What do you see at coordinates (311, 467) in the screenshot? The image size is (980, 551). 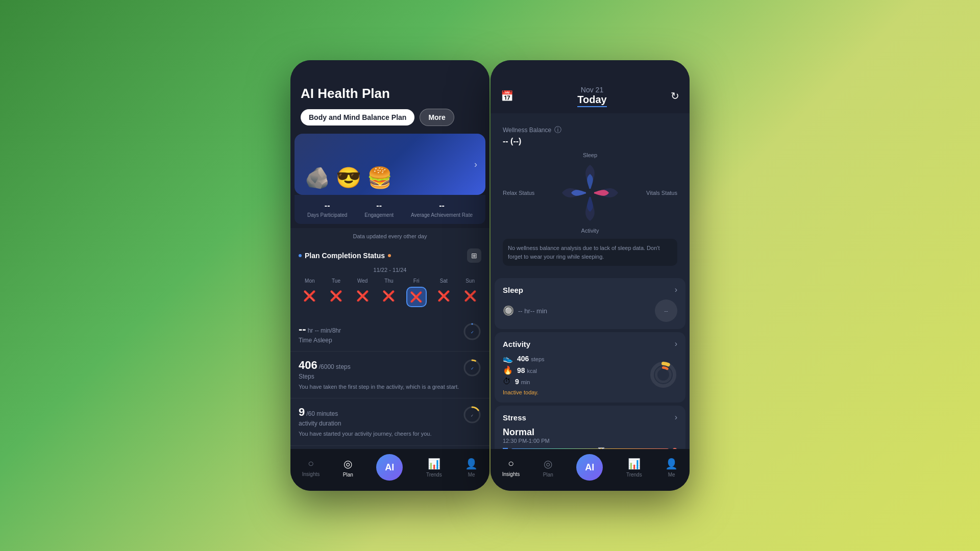 I see `left-nav-insights: ○ Insights` at bounding box center [311, 467].